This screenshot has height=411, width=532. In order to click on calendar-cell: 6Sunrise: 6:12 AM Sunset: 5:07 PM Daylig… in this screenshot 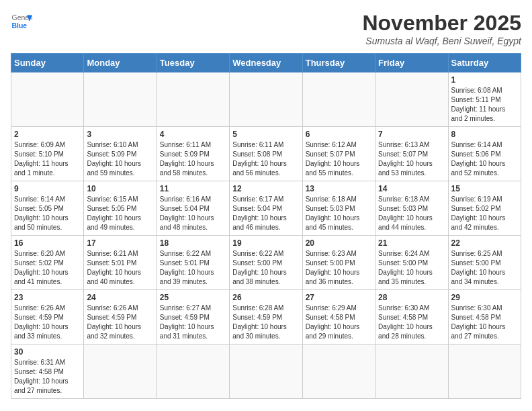, I will do `click(339, 154)`.